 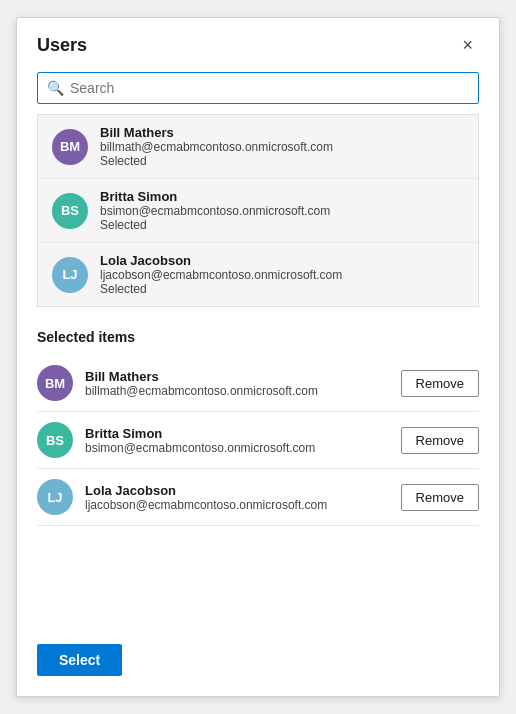 I want to click on search-wrapper: 🔍, so click(x=258, y=88).